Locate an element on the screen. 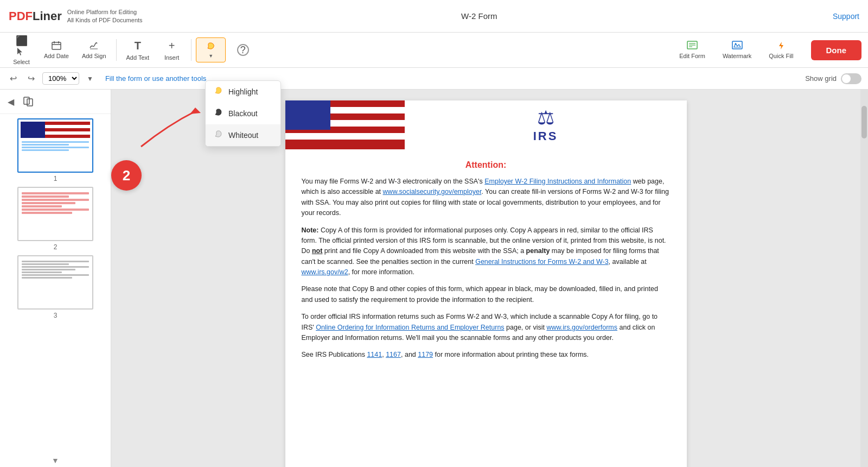  irs-logo: ⚖ IRS is located at coordinates (546, 125).